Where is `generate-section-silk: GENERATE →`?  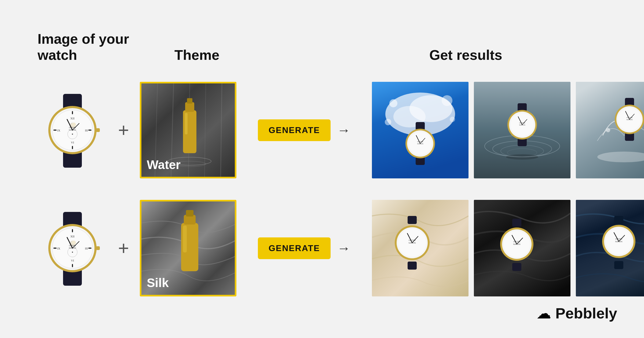 generate-section-silk: GENERATE → is located at coordinates (304, 248).